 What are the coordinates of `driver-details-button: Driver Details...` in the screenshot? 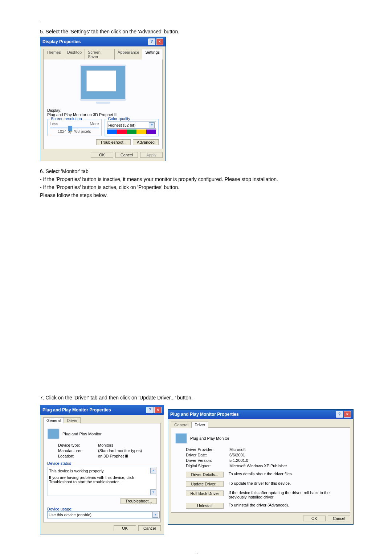 It's located at (205, 475).